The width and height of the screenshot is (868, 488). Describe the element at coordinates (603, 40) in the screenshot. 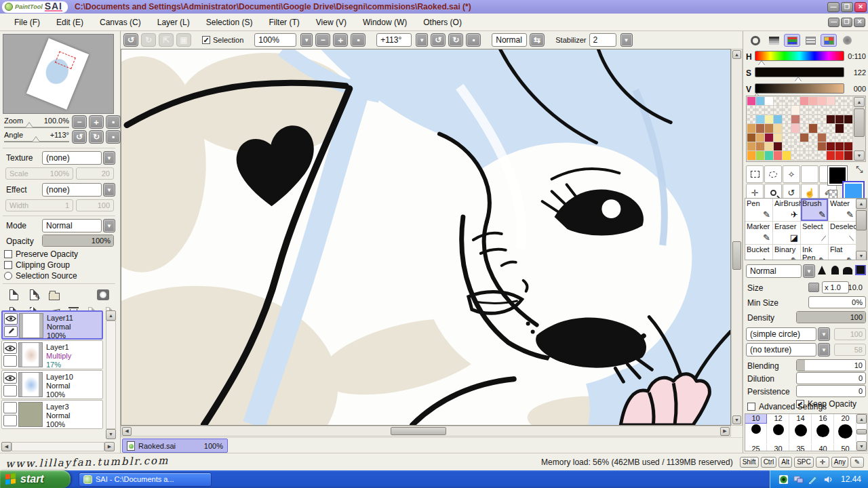

I see `stabilizer-select: 2` at that location.